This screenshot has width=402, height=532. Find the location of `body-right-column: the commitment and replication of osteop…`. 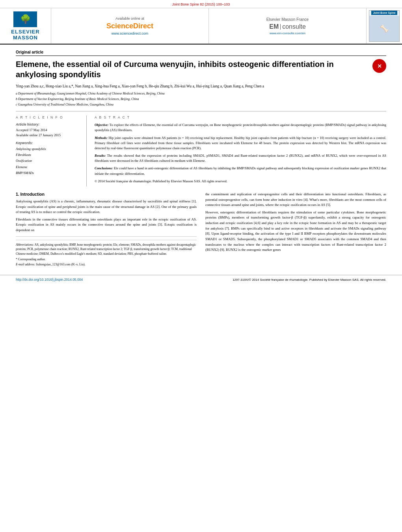

body-right-column: the commitment and replication of osteop… is located at coordinates (296, 230).